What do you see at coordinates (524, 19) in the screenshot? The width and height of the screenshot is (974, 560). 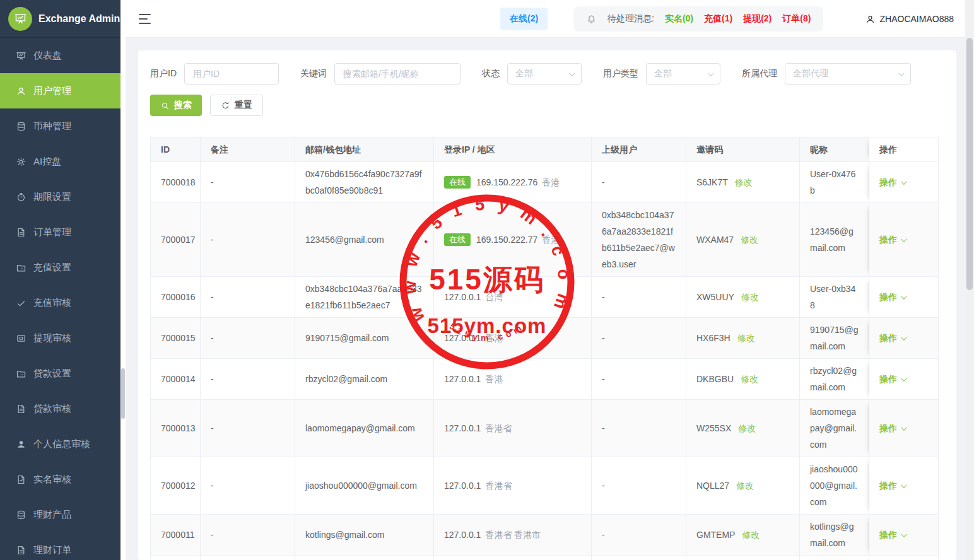 I see `online-users-chip: 在线(2)` at bounding box center [524, 19].